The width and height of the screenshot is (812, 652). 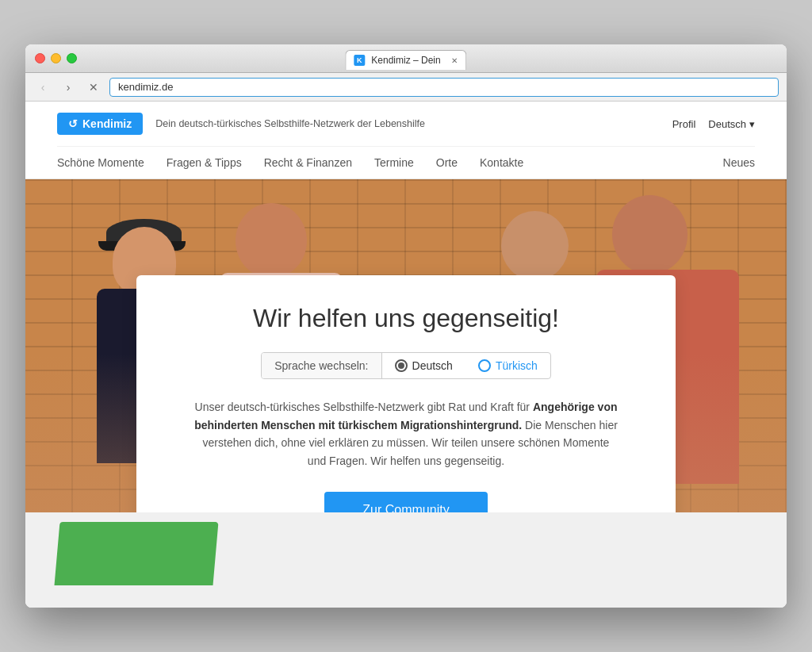 I want to click on forward-button: ›, so click(x=68, y=87).